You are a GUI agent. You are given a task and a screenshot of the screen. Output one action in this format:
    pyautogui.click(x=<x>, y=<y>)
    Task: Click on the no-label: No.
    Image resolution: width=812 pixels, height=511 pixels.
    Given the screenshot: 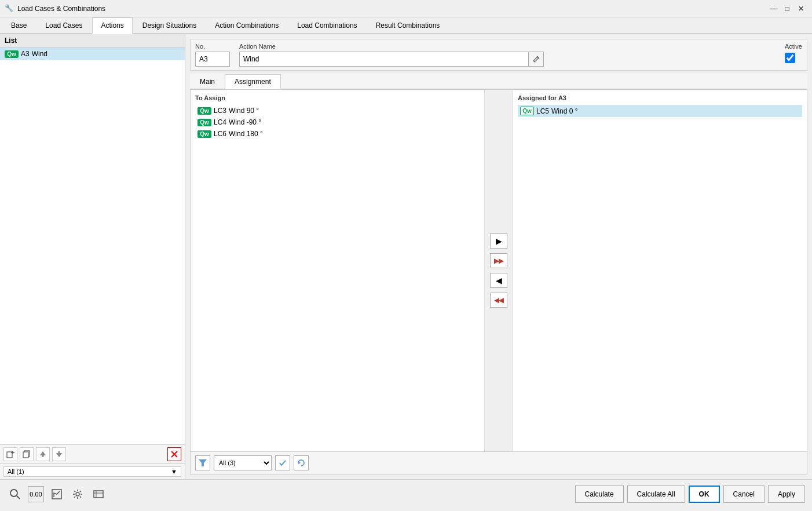 What is the action you would take?
    pyautogui.click(x=213, y=46)
    